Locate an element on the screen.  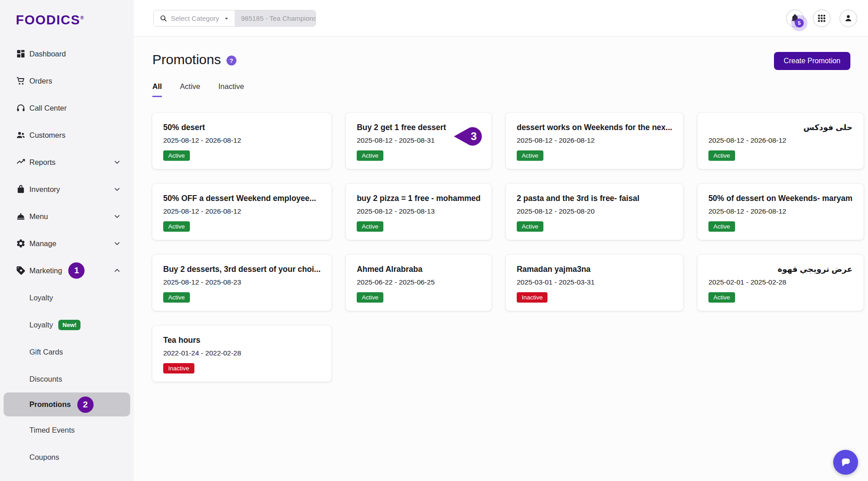
sidebar-item-label: Customers is located at coordinates (47, 135).